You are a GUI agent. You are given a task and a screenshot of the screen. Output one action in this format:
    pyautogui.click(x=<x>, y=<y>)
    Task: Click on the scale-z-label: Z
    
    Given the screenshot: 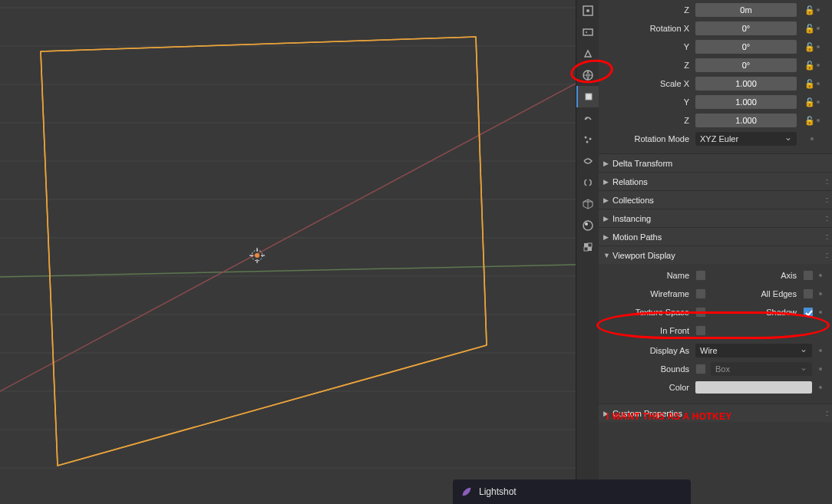 What is the action you would take?
    pyautogui.click(x=649, y=120)
    